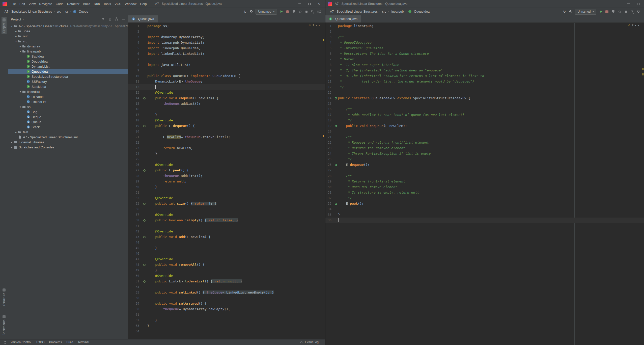  I want to click on code-line: 23 * Returns the removed element, so click(485, 148).